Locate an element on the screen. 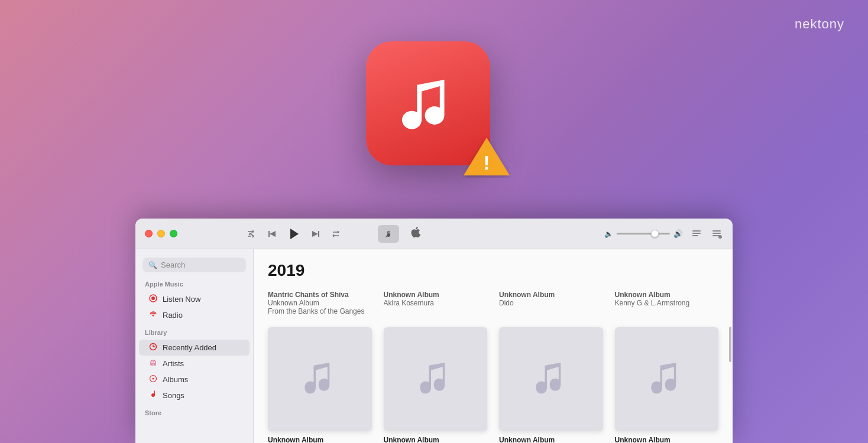 The width and height of the screenshot is (868, 443). album-item-2: Unknown Album Moby is located at coordinates (551, 385).